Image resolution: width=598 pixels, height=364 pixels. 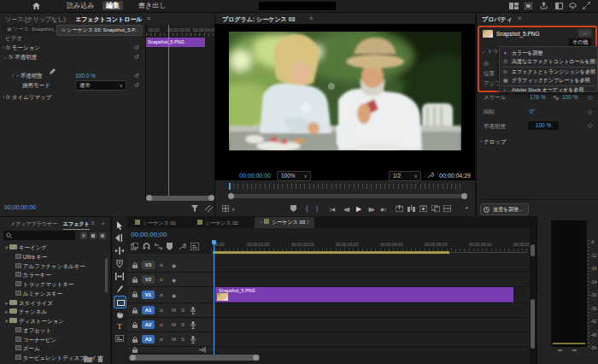 I want to click on ripple-edit-tool, so click(x=120, y=251).